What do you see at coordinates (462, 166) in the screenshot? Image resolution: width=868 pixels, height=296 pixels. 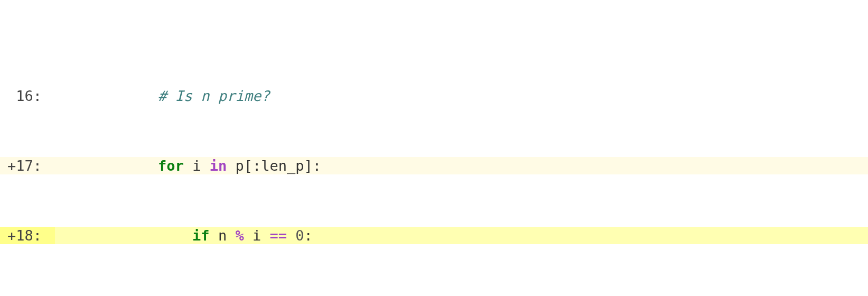 I see `code-content: for i in p[:len_p]:` at bounding box center [462, 166].